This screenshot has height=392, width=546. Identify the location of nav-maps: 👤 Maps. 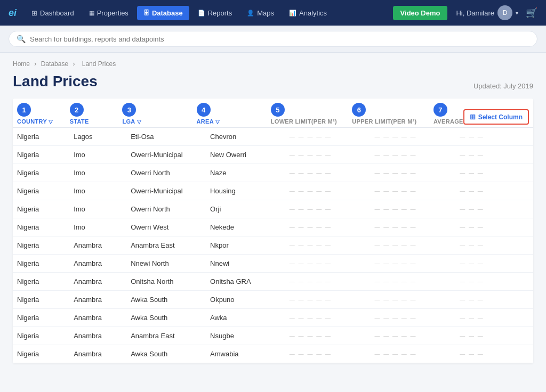
(260, 13).